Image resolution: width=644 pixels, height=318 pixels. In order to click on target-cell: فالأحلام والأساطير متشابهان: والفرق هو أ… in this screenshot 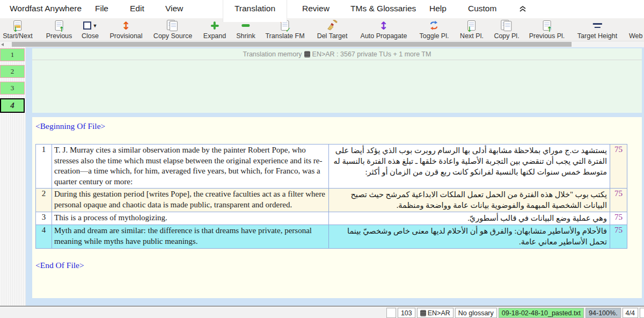, I will do `click(470, 237)`.